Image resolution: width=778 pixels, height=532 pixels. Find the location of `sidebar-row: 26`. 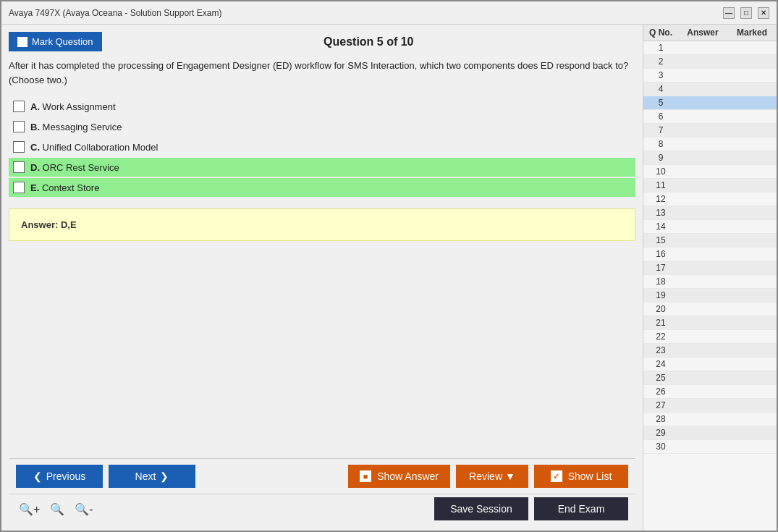

sidebar-row: 26 is located at coordinates (710, 392).